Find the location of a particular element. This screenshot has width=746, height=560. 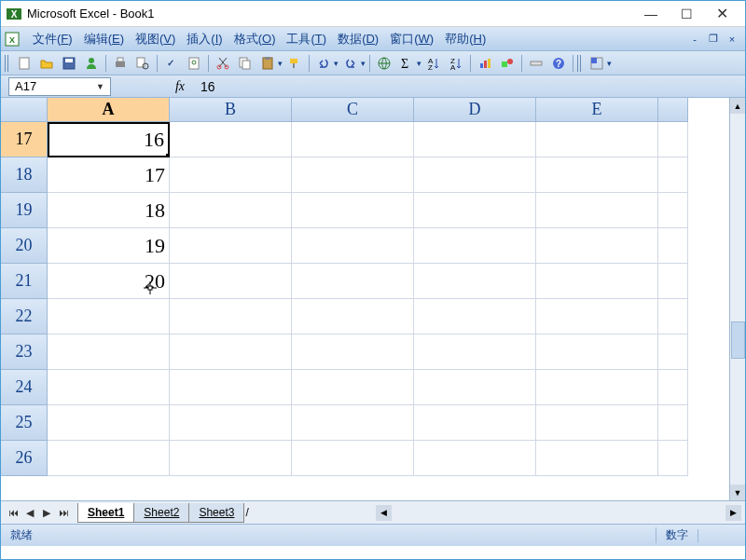

drawing-button is located at coordinates (507, 63).